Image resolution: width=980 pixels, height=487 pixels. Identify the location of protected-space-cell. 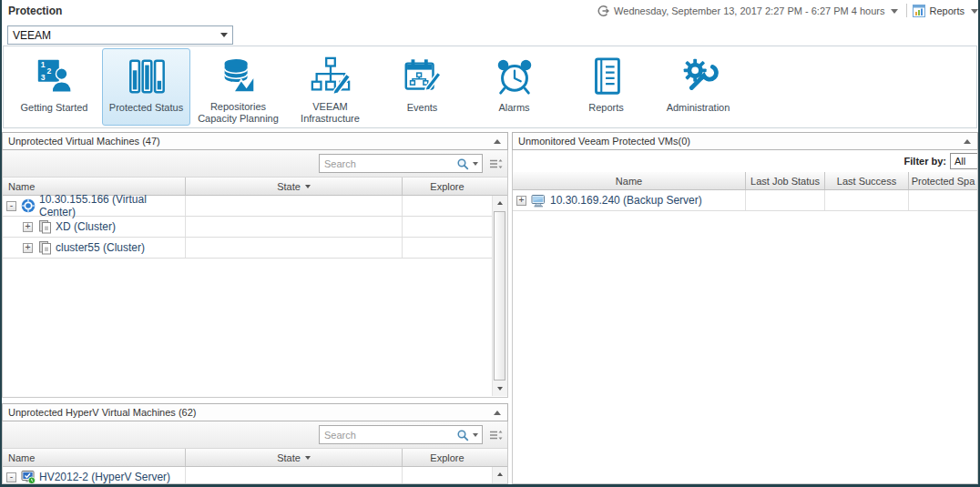
(943, 200).